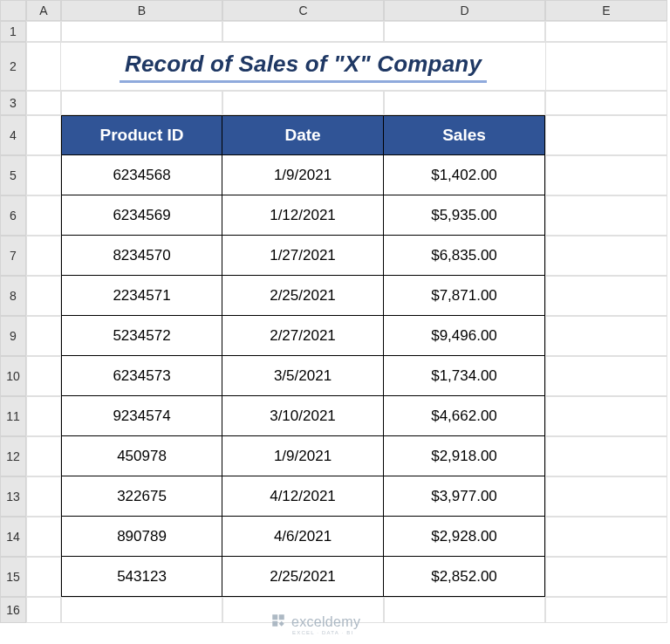 The width and height of the screenshot is (670, 644). I want to click on cell-date: 3/5/2021, so click(304, 376).